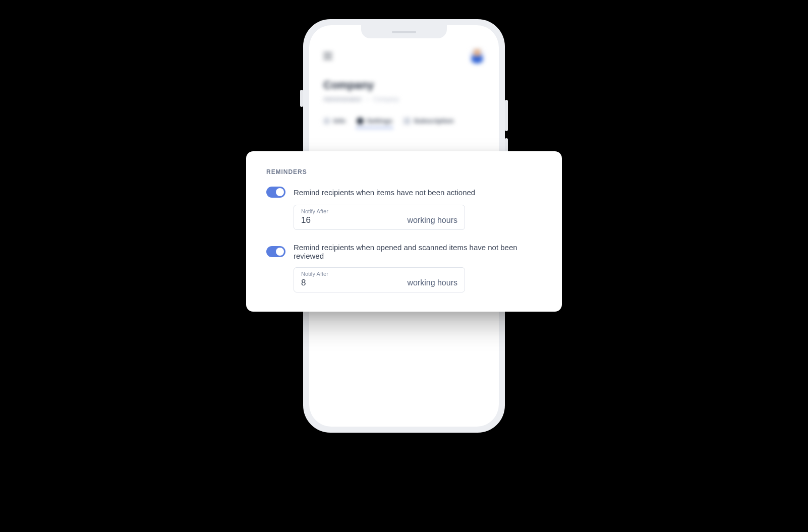 Image resolution: width=808 pixels, height=532 pixels. What do you see at coordinates (334, 121) in the screenshot?
I see `tab-info: Info` at bounding box center [334, 121].